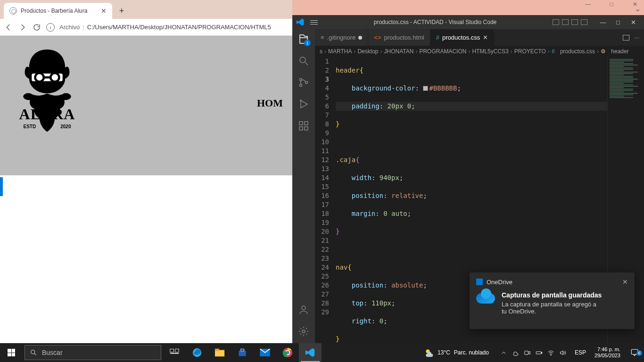 Image resolution: width=644 pixels, height=362 pixels. Describe the element at coordinates (360, 38) in the screenshot. I see `unsaved-dot-icon` at that location.